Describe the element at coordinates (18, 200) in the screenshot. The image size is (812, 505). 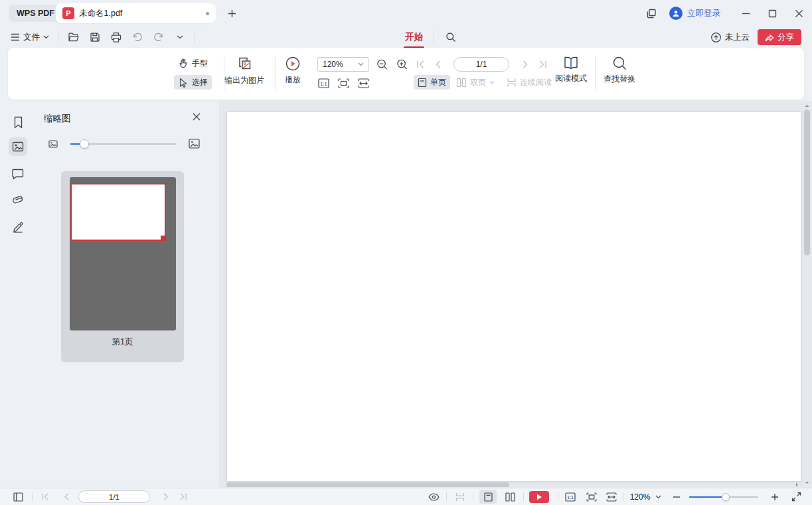
I see `attachments-panel-button` at that location.